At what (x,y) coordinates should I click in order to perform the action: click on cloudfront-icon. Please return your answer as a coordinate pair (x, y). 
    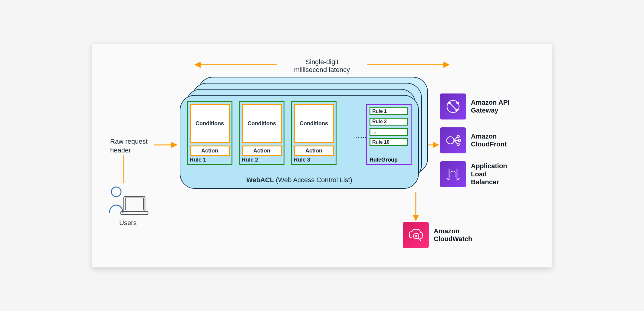
    Looking at the image, I should click on (453, 140).